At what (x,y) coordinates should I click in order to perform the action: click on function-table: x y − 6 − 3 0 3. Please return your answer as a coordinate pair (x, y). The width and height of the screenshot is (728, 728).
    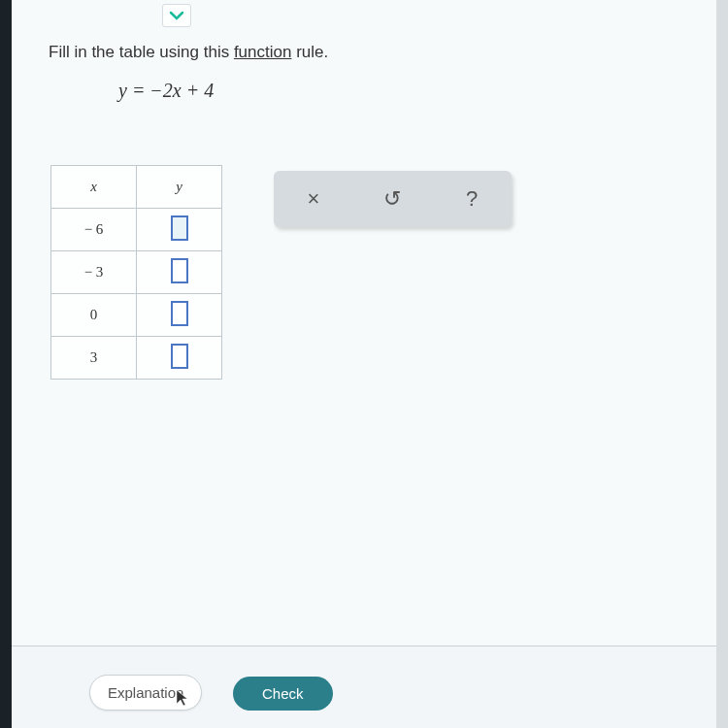
    Looking at the image, I should click on (136, 272).